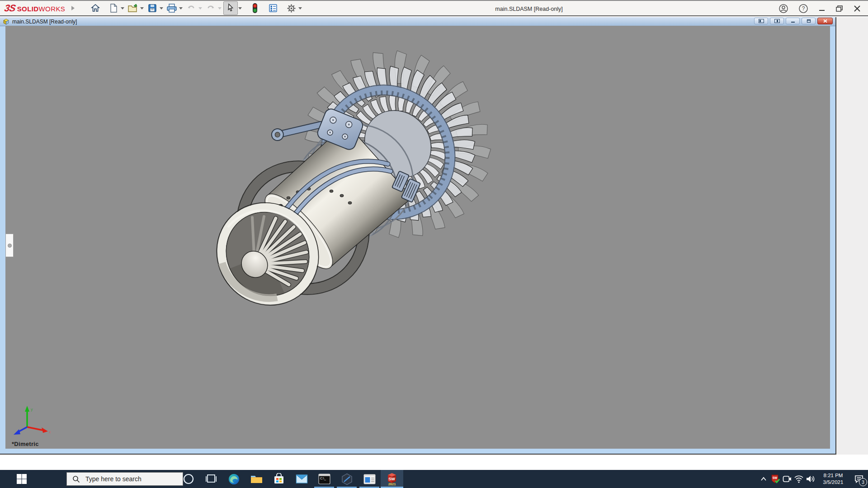 The image size is (868, 488). I want to click on taskbar-command-prompt-button: C:\_, so click(324, 479).